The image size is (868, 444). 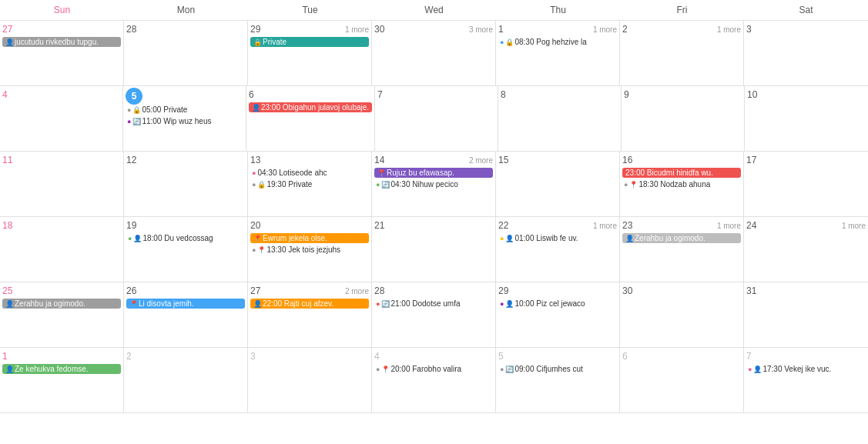 What do you see at coordinates (683, 119) in the screenshot?
I see `cal-cell: 9` at bounding box center [683, 119].